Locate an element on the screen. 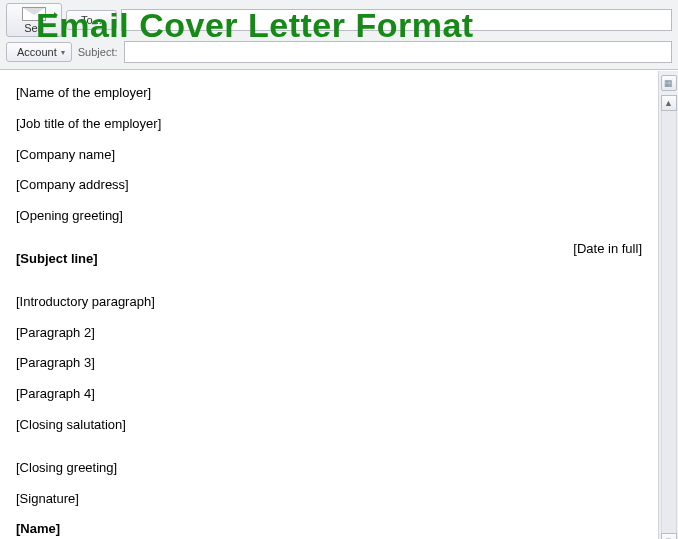  subject-field is located at coordinates (398, 52).